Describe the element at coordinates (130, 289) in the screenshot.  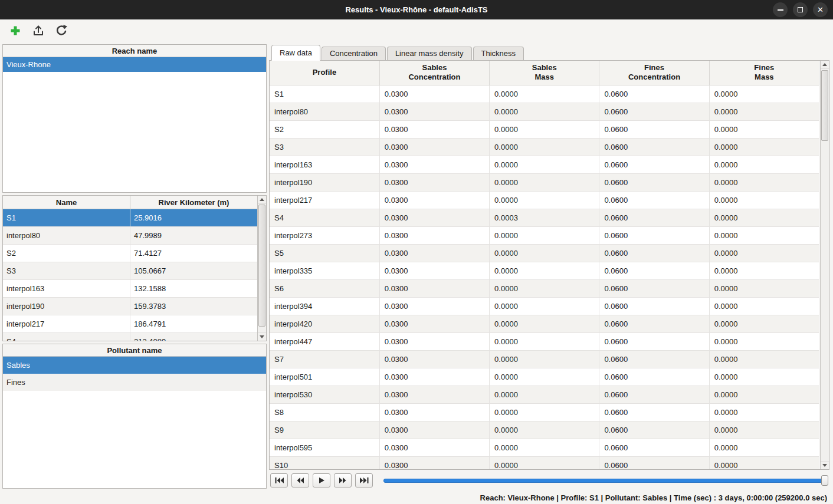
I see `profile-row: interpol163132.1588` at that location.